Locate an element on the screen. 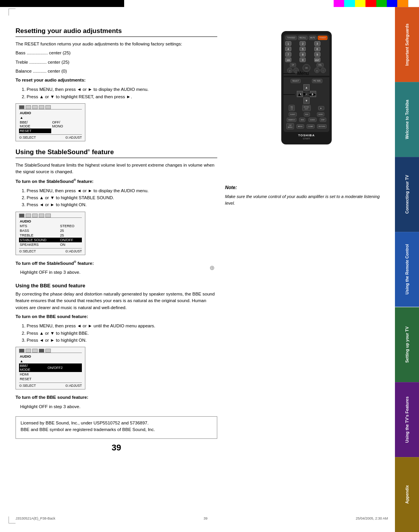 Image resolution: width=419 pixels, height=532 pixels. remote-btn-0: 0 is located at coordinates (303, 60).